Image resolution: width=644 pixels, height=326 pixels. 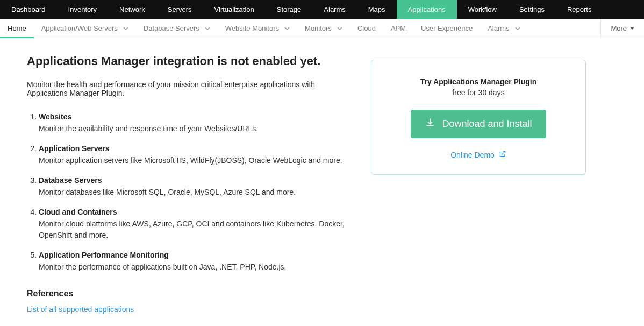 What do you see at coordinates (234, 10) in the screenshot?
I see `nav-virtualization: Virtualization` at bounding box center [234, 10].